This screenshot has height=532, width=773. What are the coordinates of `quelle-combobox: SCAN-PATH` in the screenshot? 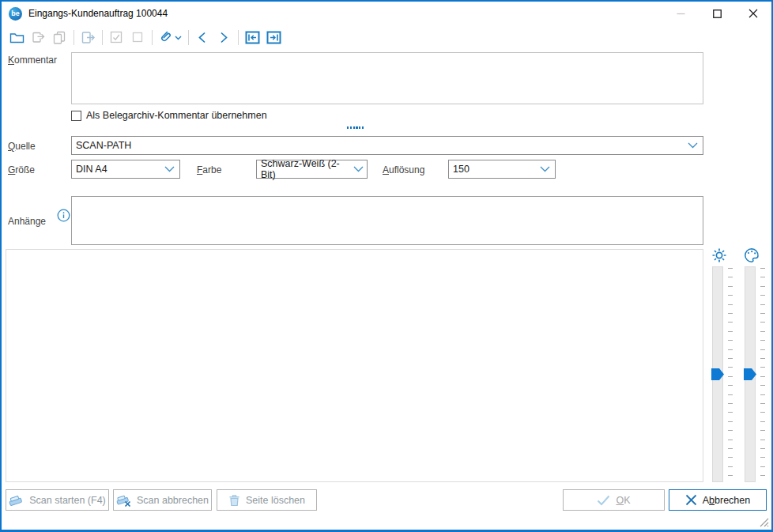 It's located at (387, 145).